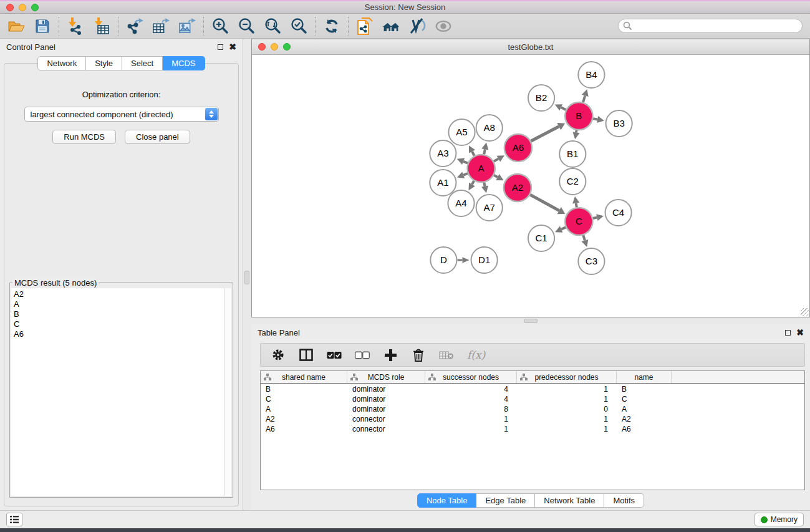 This screenshot has width=810, height=532. What do you see at coordinates (518, 188) in the screenshot?
I see `graph-node-A2: A2` at bounding box center [518, 188].